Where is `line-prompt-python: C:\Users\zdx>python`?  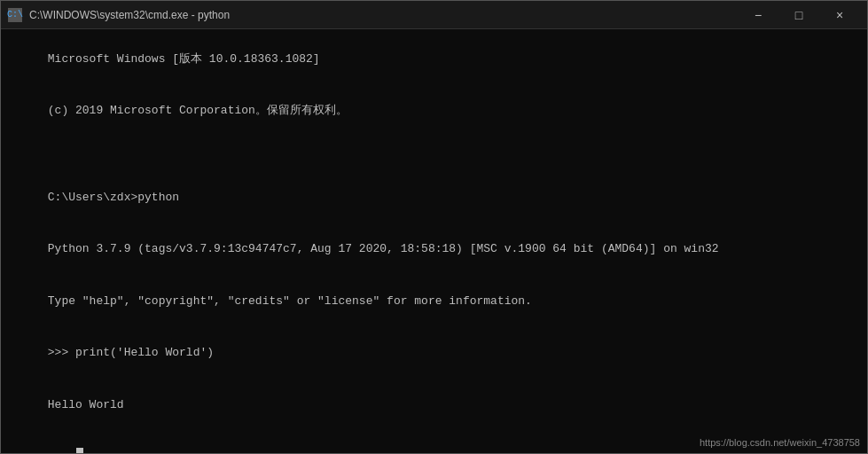 line-prompt-python: C:\Users\zdx>python is located at coordinates (113, 197).